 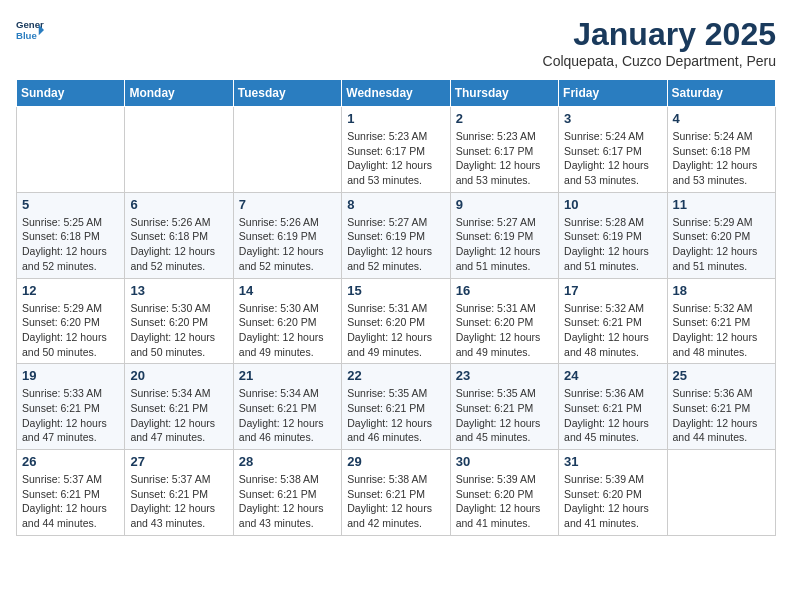 I want to click on day-info: Sunrise: 5:33 AMSunset: 6:21 PMDaylight:…, so click(x=70, y=416).